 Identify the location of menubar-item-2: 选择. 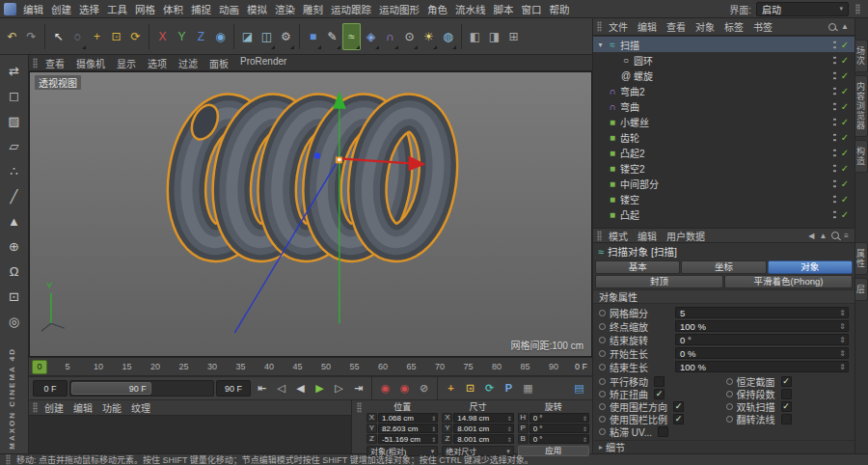
(89, 10).